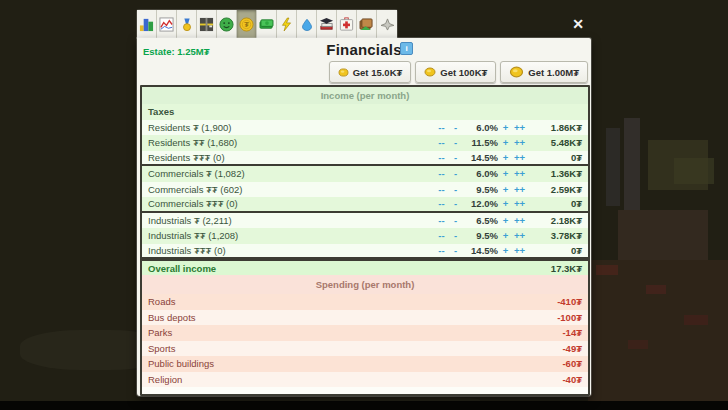 Image resolution: width=728 pixels, height=410 pixels. Describe the element at coordinates (555, 364) in the screenshot. I see `spending-row-amount: -60₮` at that location.